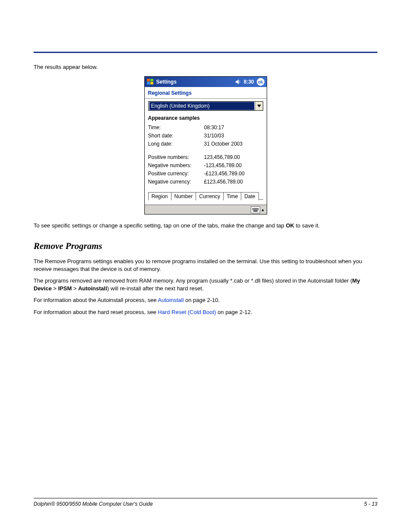 This screenshot has width=411, height=532. What do you see at coordinates (234, 144) in the screenshot?
I see `value: 31 October 2003` at bounding box center [234, 144].